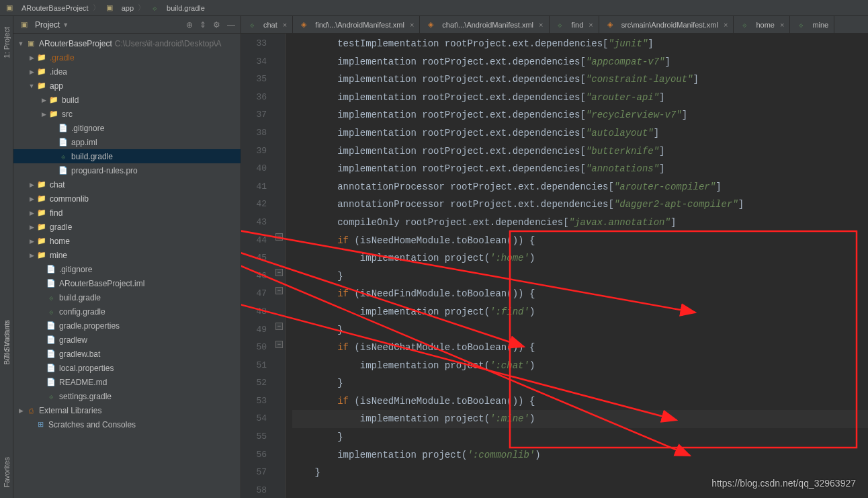 The width and height of the screenshot is (868, 498). What do you see at coordinates (128, 8) in the screenshot?
I see `breadcrumb-app: app` at bounding box center [128, 8].